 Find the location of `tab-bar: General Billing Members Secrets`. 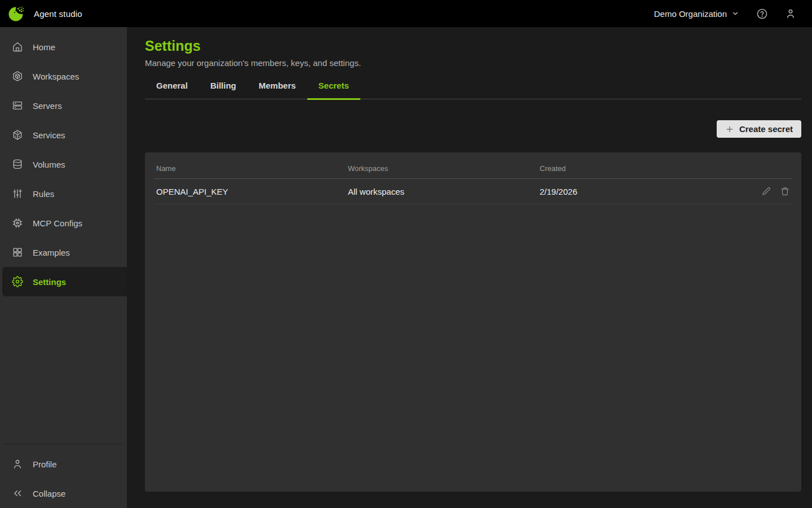

tab-bar: General Billing Members Secrets is located at coordinates (473, 90).